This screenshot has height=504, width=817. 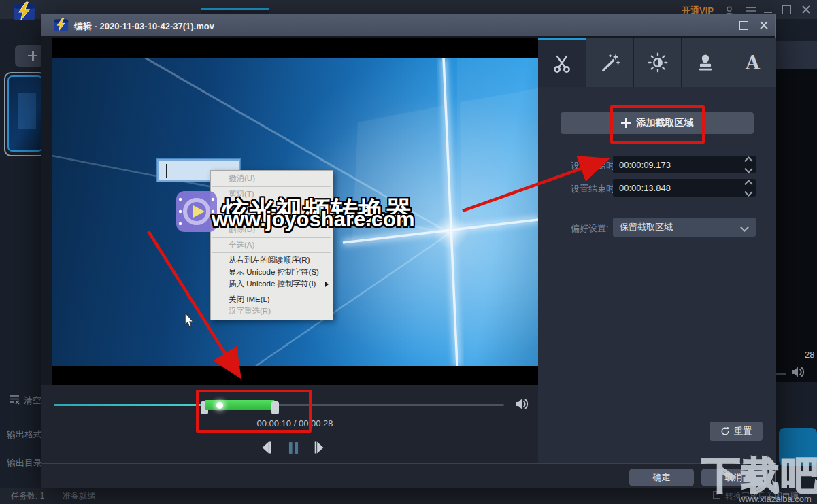 I want to click on tab-trim, so click(x=562, y=63).